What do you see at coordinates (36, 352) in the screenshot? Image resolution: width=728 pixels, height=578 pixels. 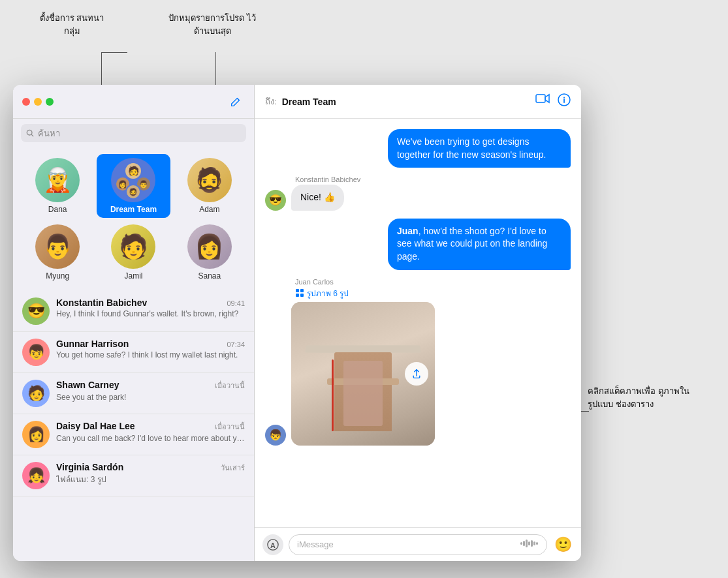 I see `gunnar-avatar: 👦` at bounding box center [36, 352].